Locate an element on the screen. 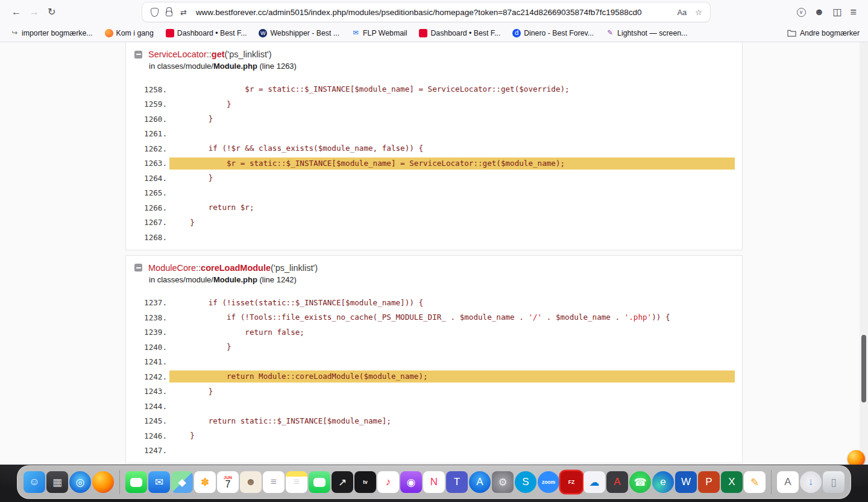  dock-icon-facetime is located at coordinates (319, 482).